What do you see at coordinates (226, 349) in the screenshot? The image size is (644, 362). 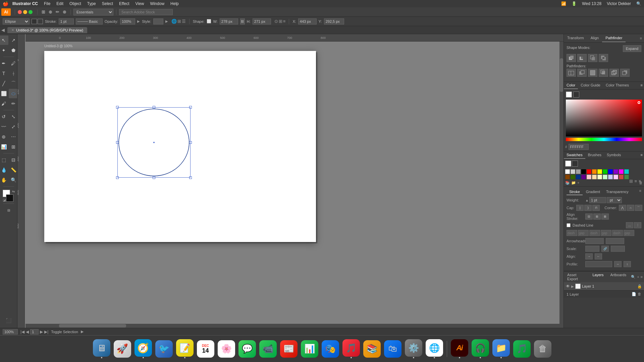 I see `dock-photos: 🌸` at bounding box center [226, 349].